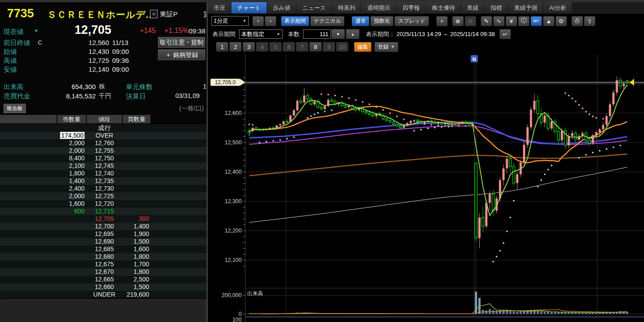 The height and width of the screenshot is (322, 644). Describe the element at coordinates (295, 21) in the screenshot. I see `toolbar-button-表示期間: 表示期間` at that location.